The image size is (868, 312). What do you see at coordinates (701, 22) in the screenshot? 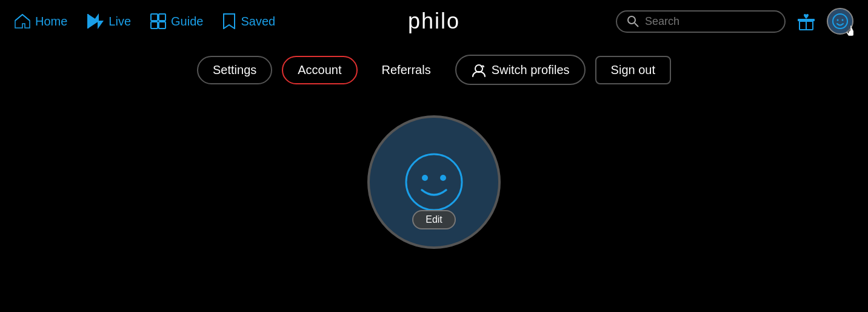
I see `search-bar` at bounding box center [701, 22].